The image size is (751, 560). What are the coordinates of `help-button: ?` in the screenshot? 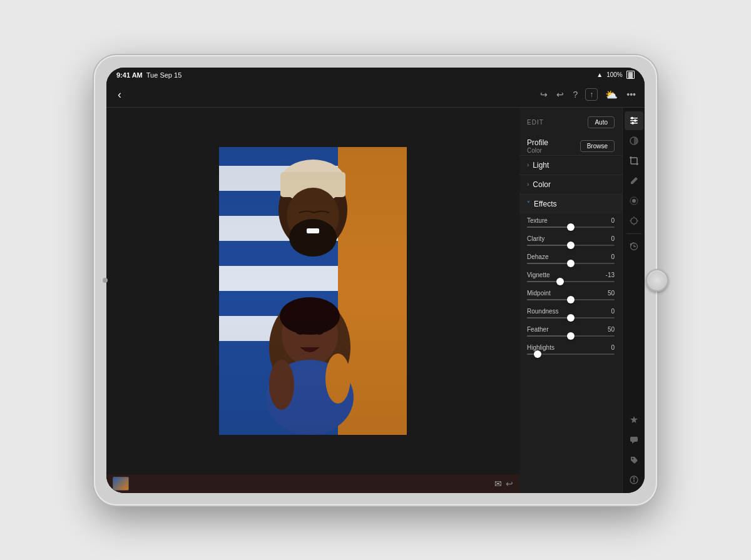 It's located at (575, 94).